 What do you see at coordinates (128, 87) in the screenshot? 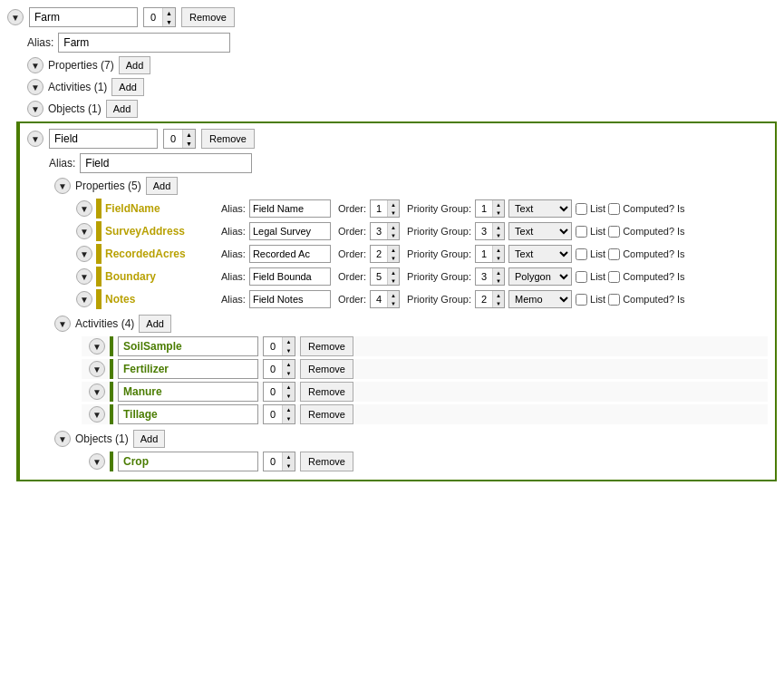
I see `farm-activities-add-button: Add` at bounding box center [128, 87].